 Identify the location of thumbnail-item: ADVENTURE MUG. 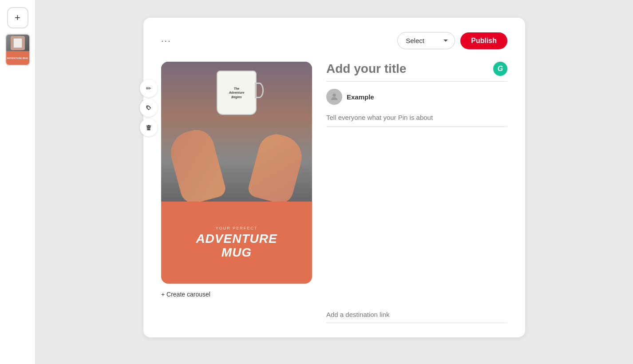
(18, 50).